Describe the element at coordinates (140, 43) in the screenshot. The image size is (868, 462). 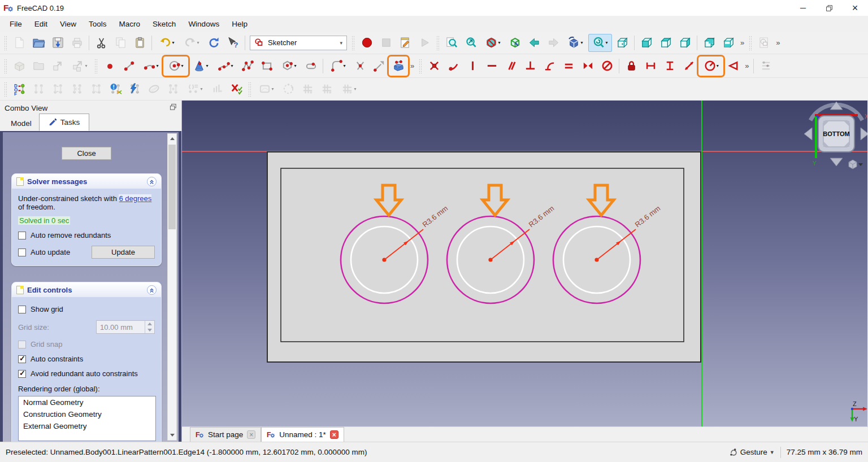
I see `paste-button` at that location.